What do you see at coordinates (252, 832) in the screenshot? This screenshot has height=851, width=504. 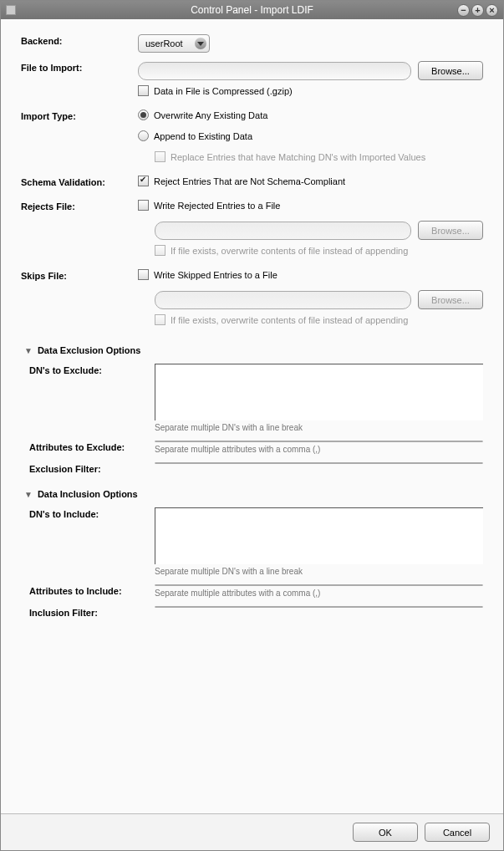 I see `footer: OK Cancel` at bounding box center [252, 832].